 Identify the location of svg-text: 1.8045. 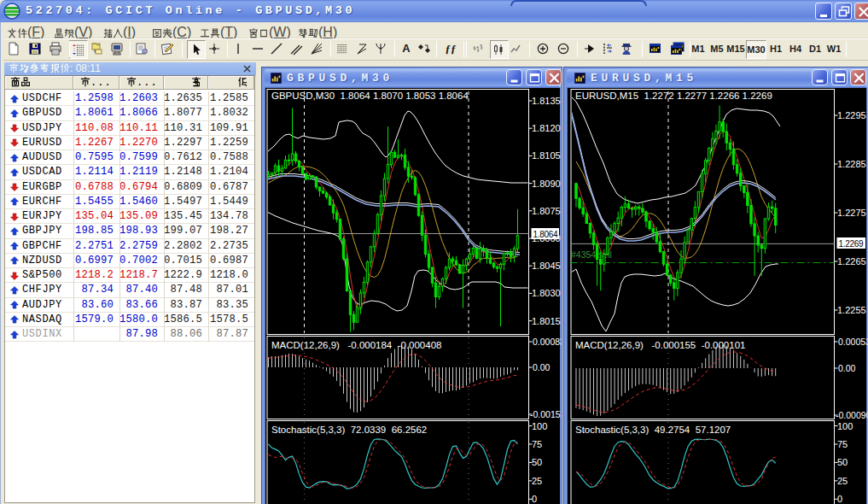
(546, 266).